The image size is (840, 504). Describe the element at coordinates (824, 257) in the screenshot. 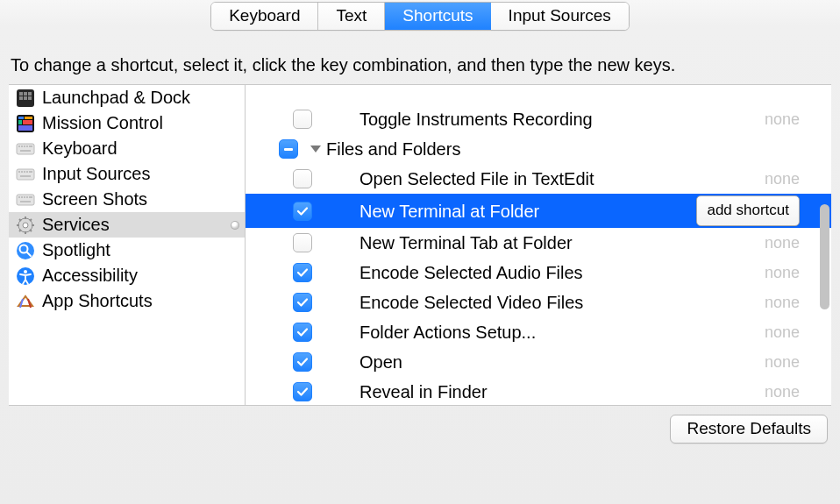

I see `scroll-thumb` at that location.